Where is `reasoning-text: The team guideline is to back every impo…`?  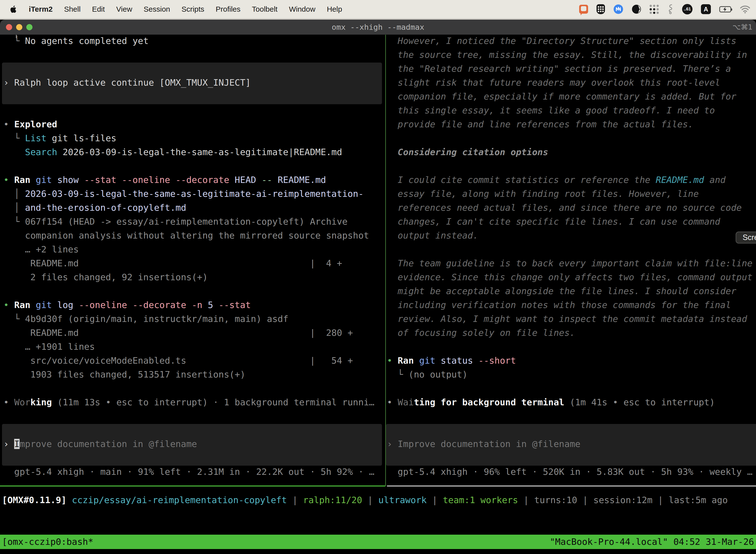
reasoning-text: The team guideline is to back every impo… is located at coordinates (570, 264).